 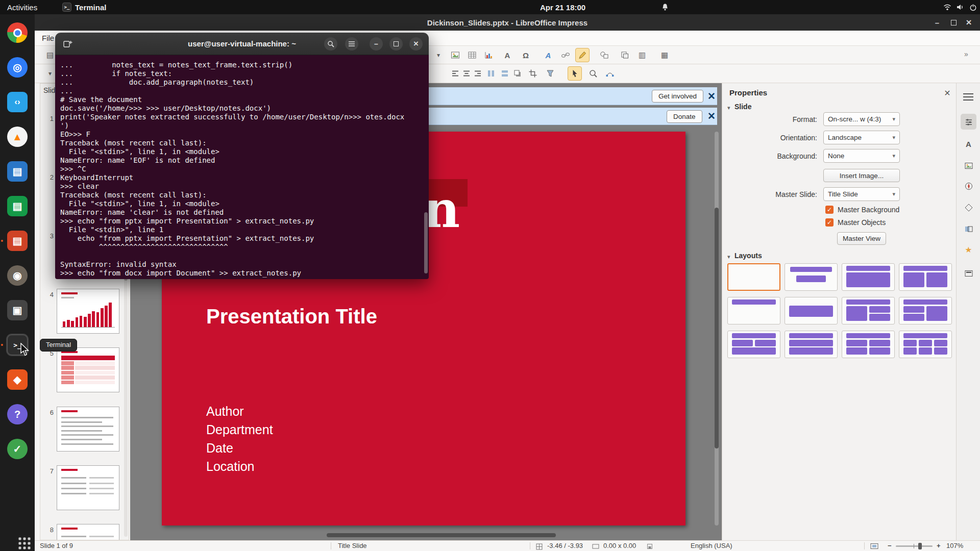 What do you see at coordinates (472, 55) in the screenshot?
I see `insert-table-icon` at bounding box center [472, 55].